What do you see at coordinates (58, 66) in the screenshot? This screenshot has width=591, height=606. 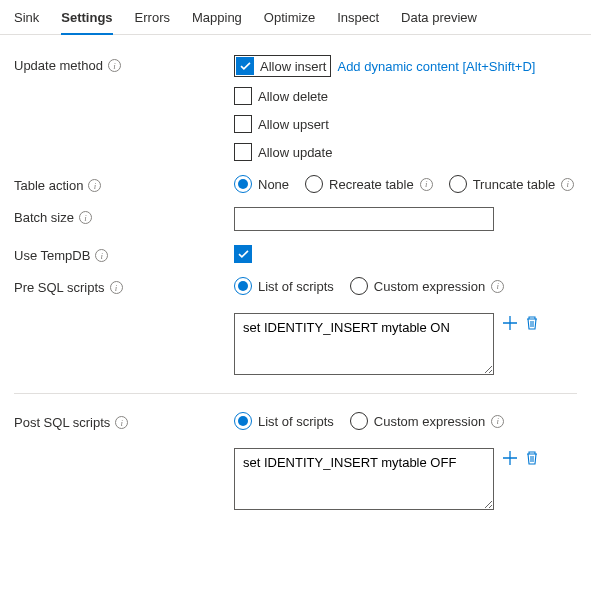 I see `update-method-label: Update method` at bounding box center [58, 66].